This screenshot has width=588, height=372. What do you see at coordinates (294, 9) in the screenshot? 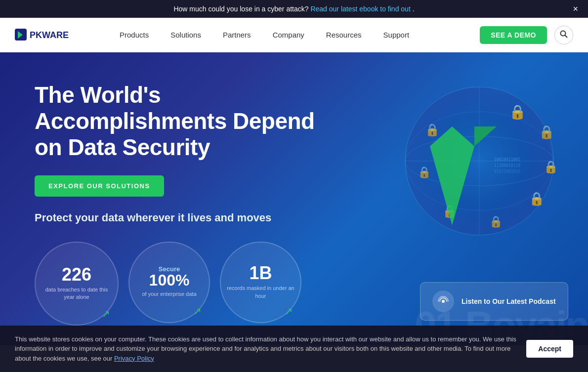
I see `announcement-bar: How much could you lose in a cyber attac…` at bounding box center [294, 9].